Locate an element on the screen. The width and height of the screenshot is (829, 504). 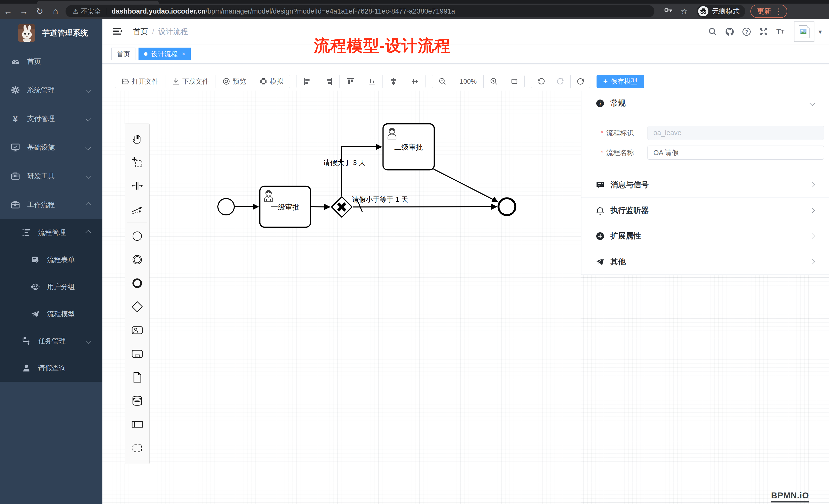
section-extended-attrs: 扩展属性 is located at coordinates (705, 236).